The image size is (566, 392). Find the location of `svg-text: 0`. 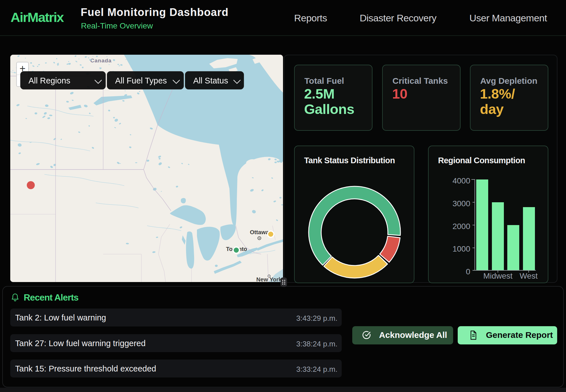

svg-text: 0 is located at coordinates (468, 272).